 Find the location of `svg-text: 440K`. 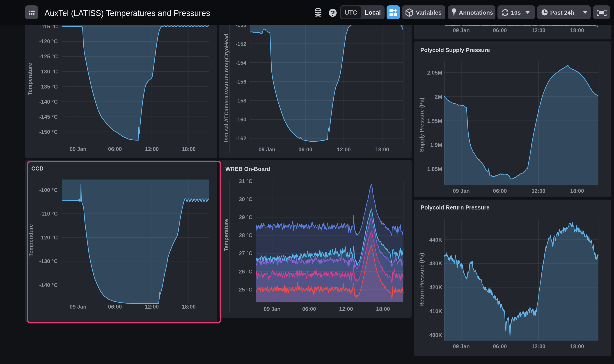

svg-text: 440K is located at coordinates (436, 240).